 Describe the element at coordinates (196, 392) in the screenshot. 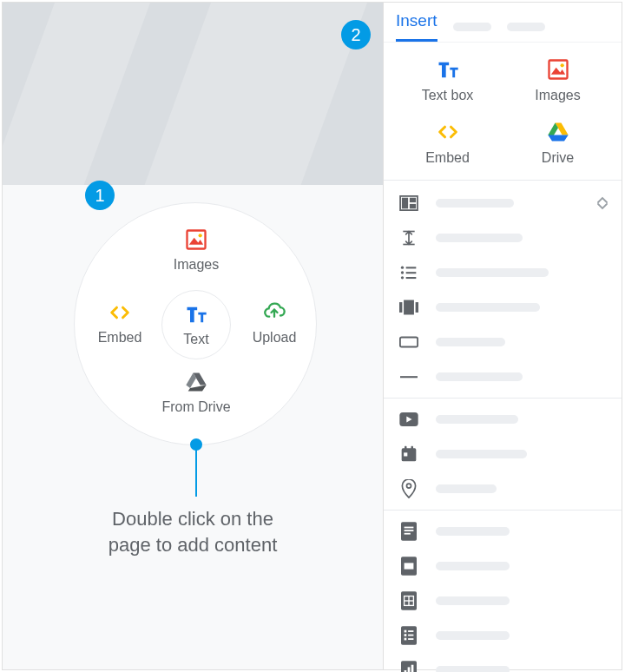

I see `radial-from-drive-button: From Drive` at that location.